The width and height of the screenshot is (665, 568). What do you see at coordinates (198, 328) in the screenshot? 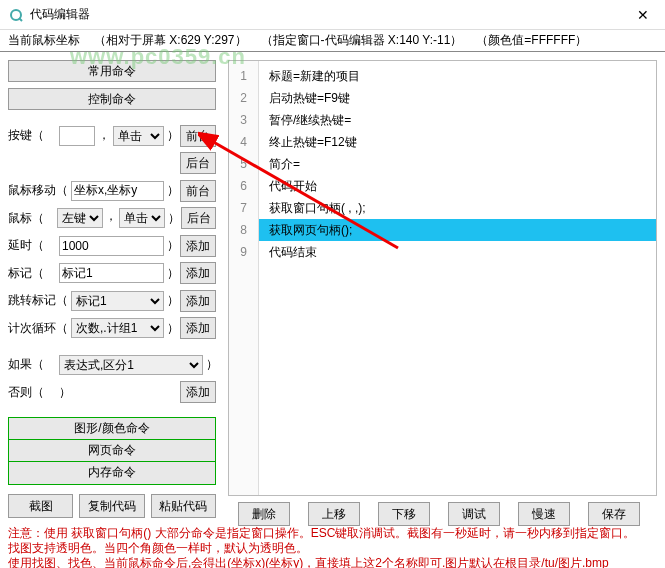
I see `loop-add-button: 添加` at bounding box center [198, 328].